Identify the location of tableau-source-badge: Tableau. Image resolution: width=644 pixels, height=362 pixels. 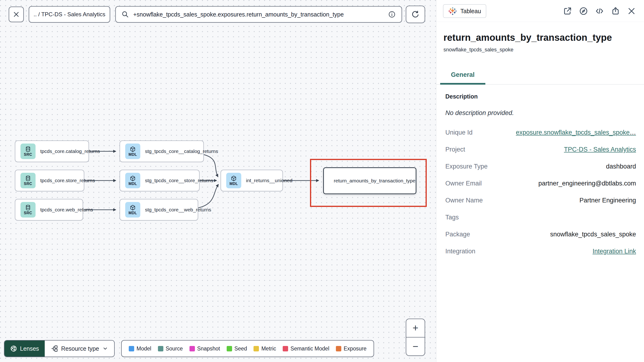
(464, 11).